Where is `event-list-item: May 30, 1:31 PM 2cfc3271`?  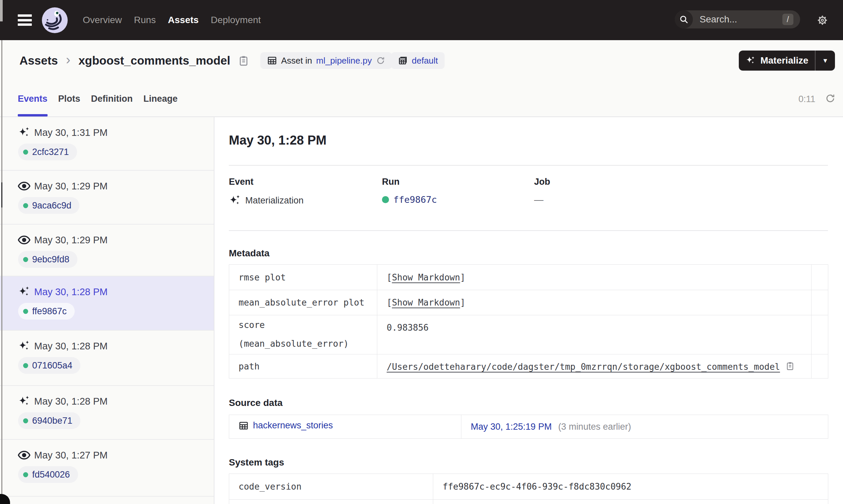 event-list-item: May 30, 1:31 PM 2cfc3271 is located at coordinates (107, 144).